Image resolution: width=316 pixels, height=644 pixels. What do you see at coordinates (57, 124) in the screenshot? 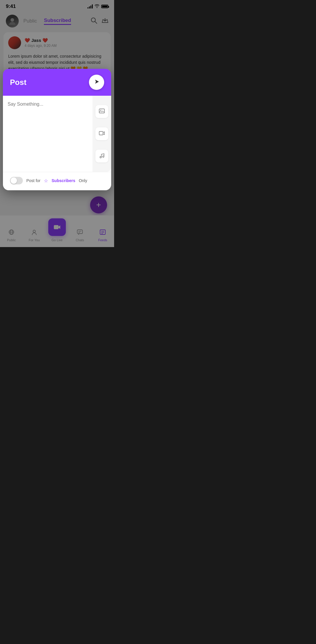
I see `app-background: 9:41` at bounding box center [57, 124].